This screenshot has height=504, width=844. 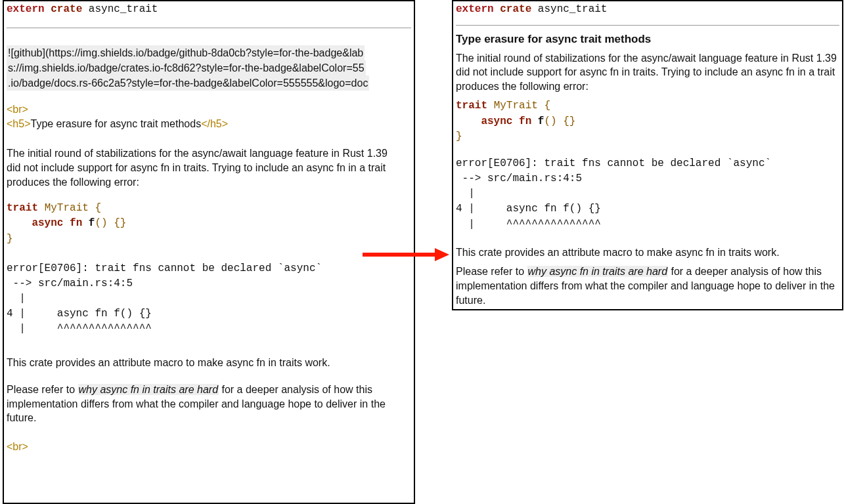 What do you see at coordinates (648, 39) in the screenshot?
I see `rendered-h5-title: Type erasure for async trait methods` at bounding box center [648, 39].